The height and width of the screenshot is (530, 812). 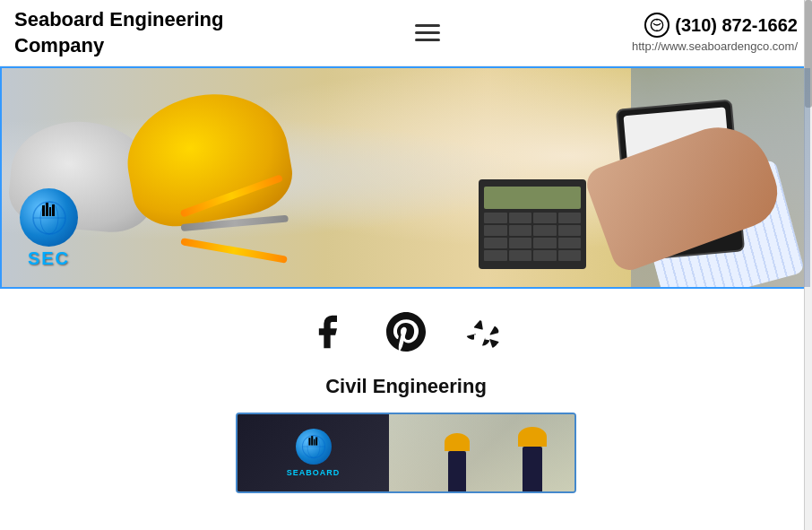 What do you see at coordinates (532, 459) in the screenshot?
I see `worker-right` at bounding box center [532, 459].